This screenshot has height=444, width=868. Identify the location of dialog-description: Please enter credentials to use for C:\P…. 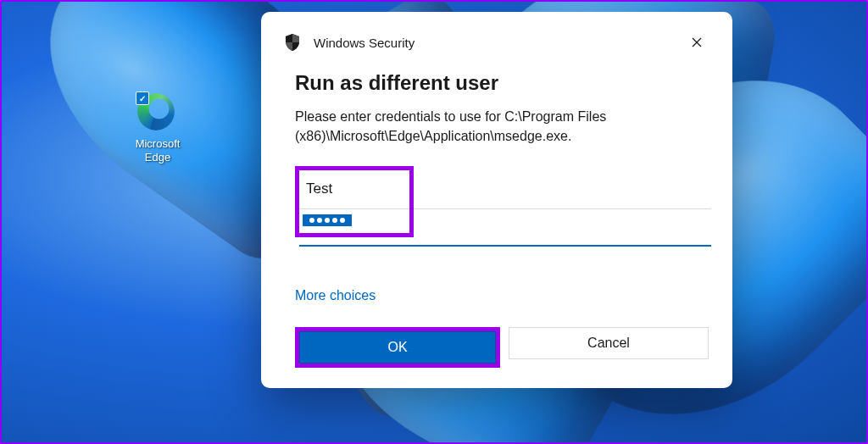
(502, 126).